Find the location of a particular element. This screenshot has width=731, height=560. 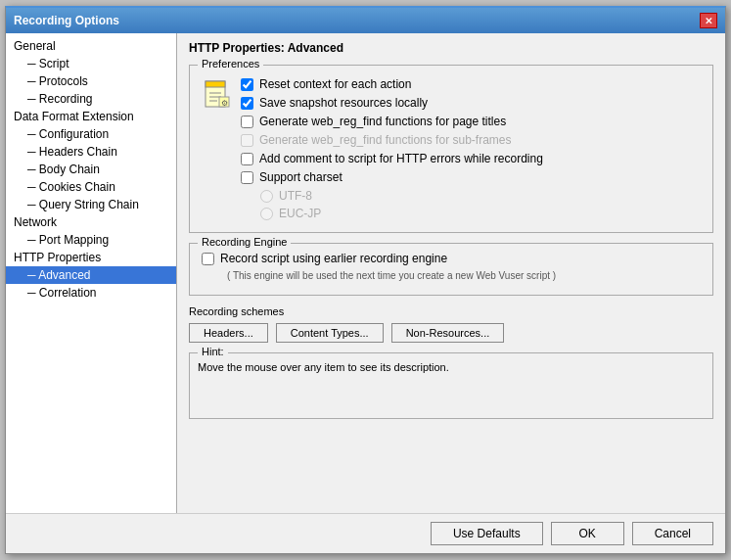

tree-item-advanced: ─ Advanced is located at coordinates (91, 275).